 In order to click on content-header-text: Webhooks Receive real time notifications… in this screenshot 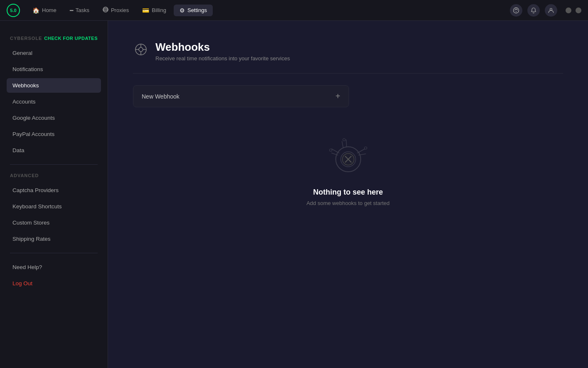, I will do `click(223, 51)`.